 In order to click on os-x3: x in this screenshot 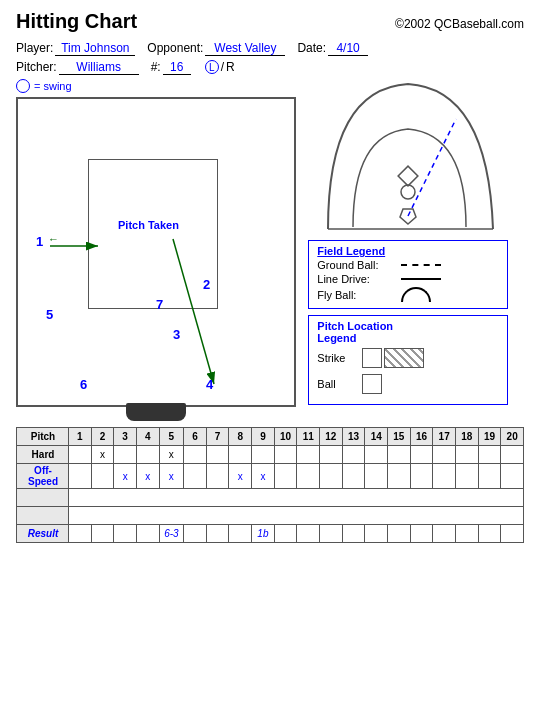, I will do `click(126, 476)`.